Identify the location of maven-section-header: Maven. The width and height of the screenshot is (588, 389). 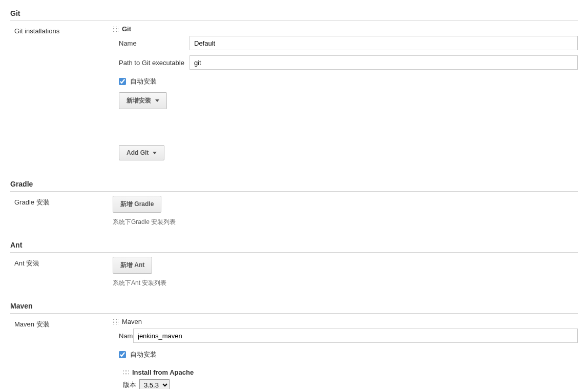
(294, 305).